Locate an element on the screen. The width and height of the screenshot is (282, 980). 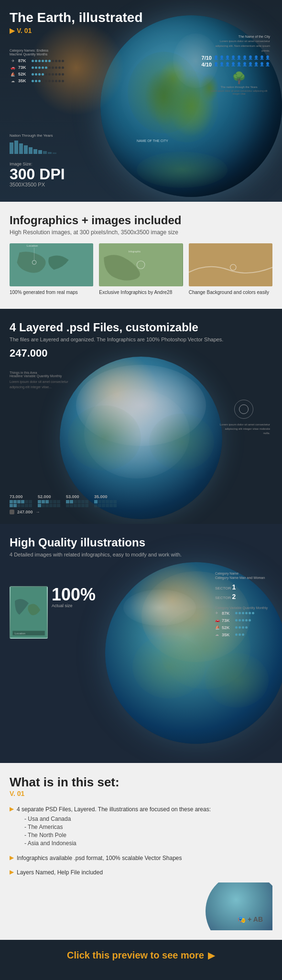
whatsin-title: What is in this set: is located at coordinates (141, 782).